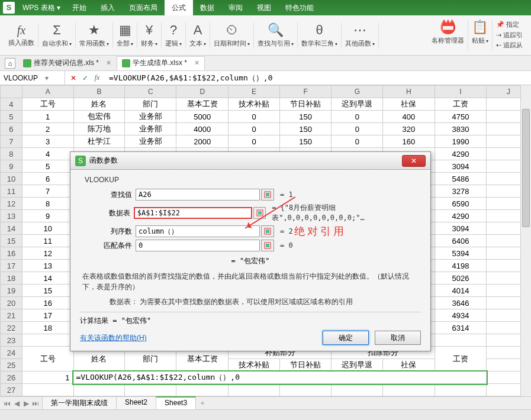 Image resolution: width=531 pixels, height=420 pixels. Describe the element at coordinates (12, 154) in the screenshot. I see `row-header-8: 8` at that location.